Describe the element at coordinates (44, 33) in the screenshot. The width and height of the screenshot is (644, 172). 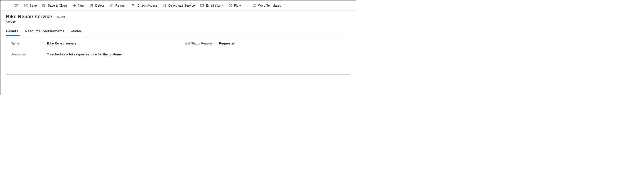
I see `tab-resource-requirements: Resource Requirements` at that location.